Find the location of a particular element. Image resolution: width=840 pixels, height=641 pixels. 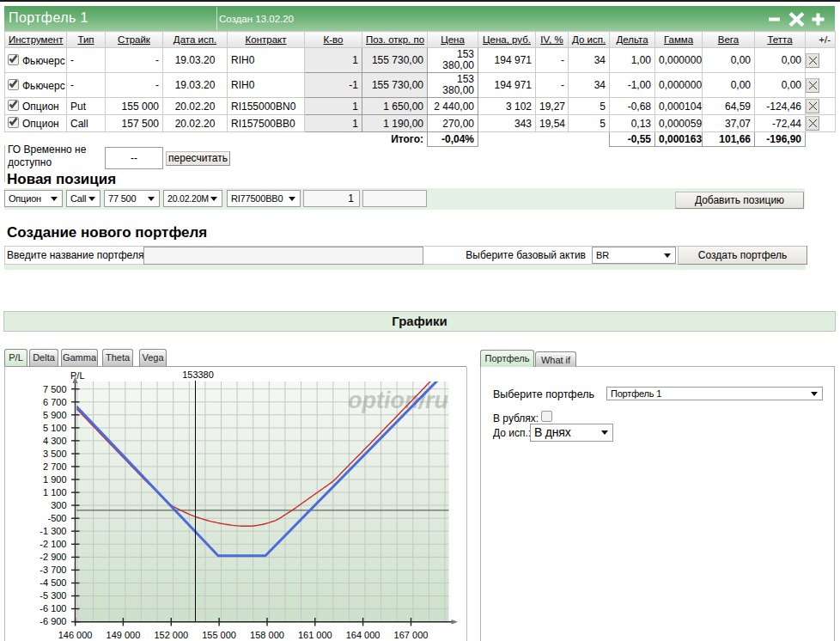

svg-text: 300 is located at coordinates (58, 505).